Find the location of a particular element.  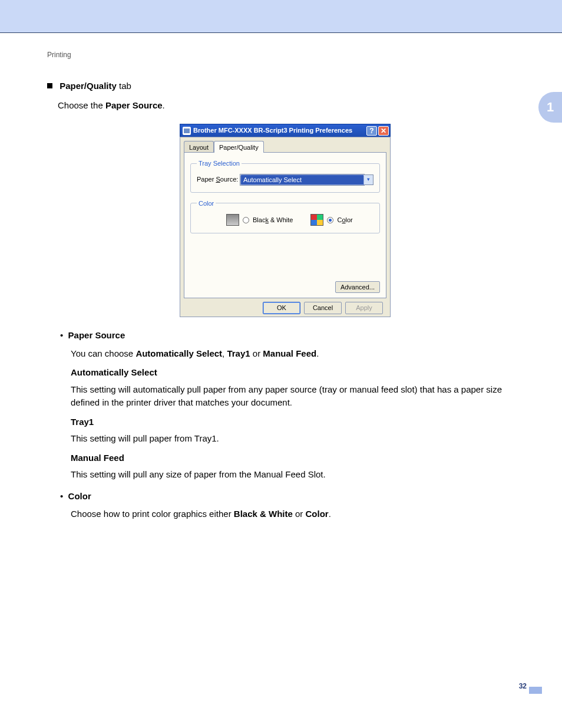

bw-radio is located at coordinates (246, 220).